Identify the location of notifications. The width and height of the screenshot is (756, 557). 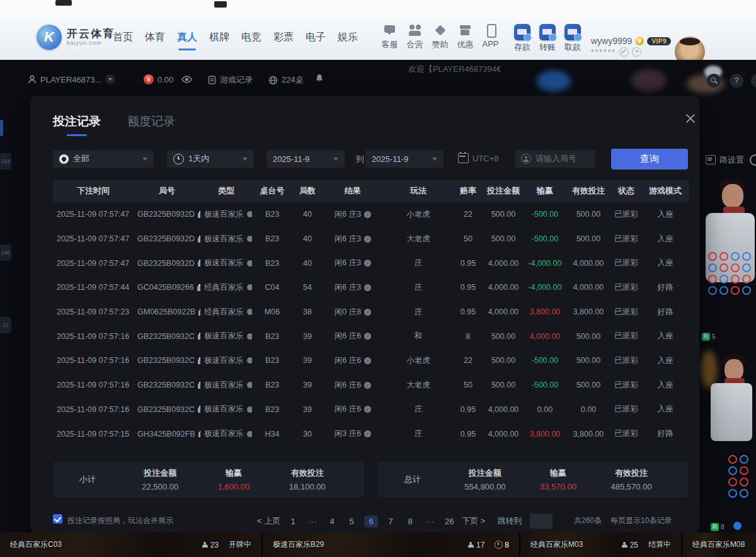
(319, 78).